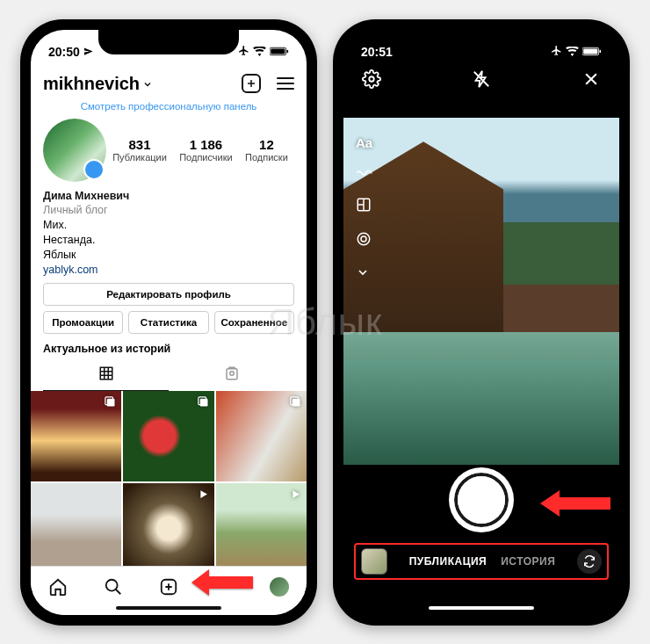  What do you see at coordinates (374, 561) in the screenshot?
I see `gallery-thumbnail` at bounding box center [374, 561].